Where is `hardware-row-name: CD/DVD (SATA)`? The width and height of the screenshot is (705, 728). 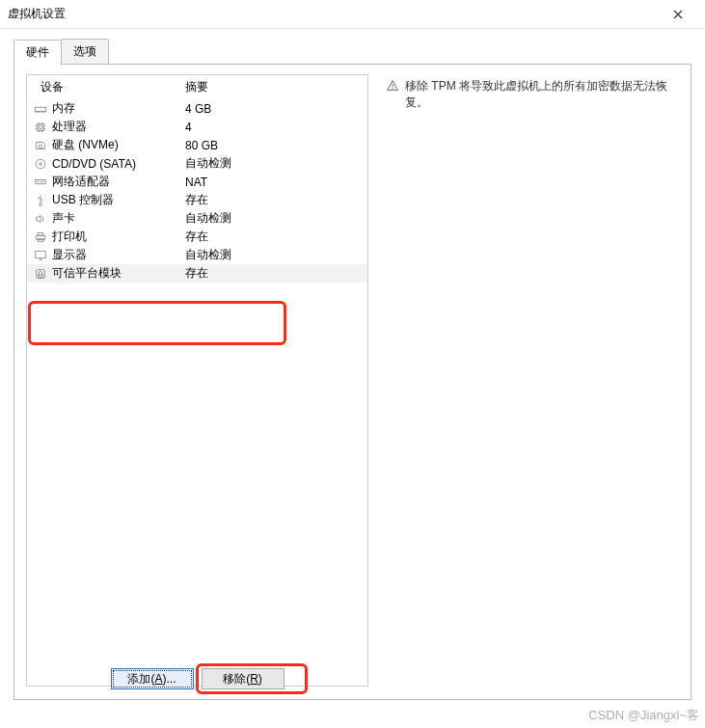 hardware-row-name: CD/DVD (SATA) is located at coordinates (119, 164).